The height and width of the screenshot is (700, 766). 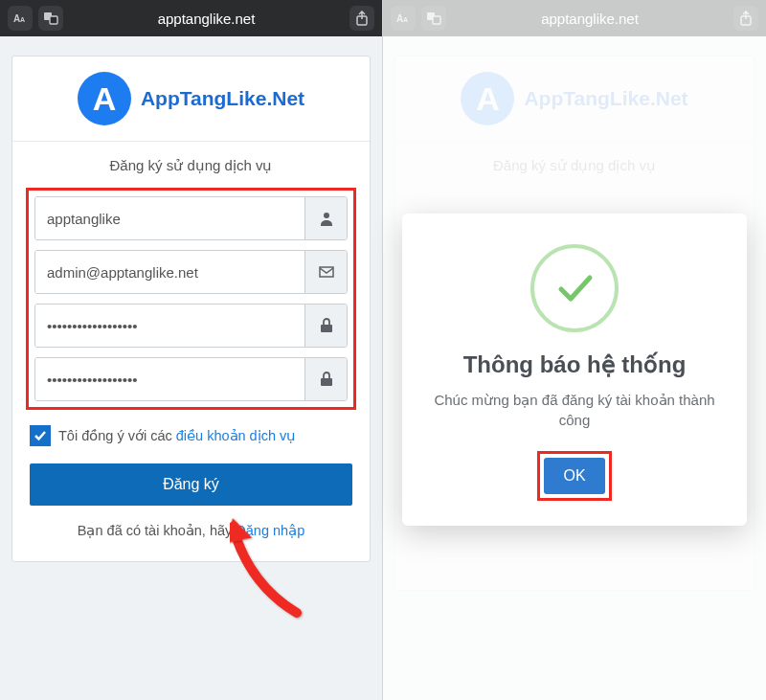 I want to click on svg-text: A, so click(x=23, y=19).